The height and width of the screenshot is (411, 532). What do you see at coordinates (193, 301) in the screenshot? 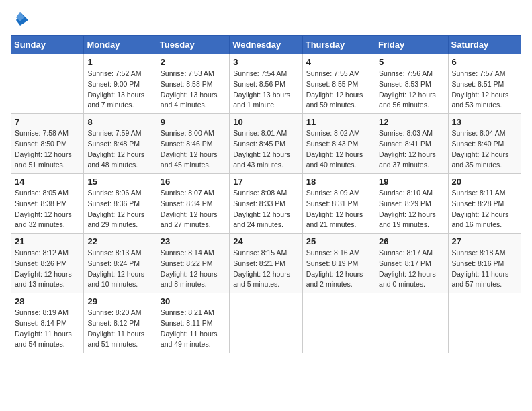
I see `day-number: 30` at bounding box center [193, 301].